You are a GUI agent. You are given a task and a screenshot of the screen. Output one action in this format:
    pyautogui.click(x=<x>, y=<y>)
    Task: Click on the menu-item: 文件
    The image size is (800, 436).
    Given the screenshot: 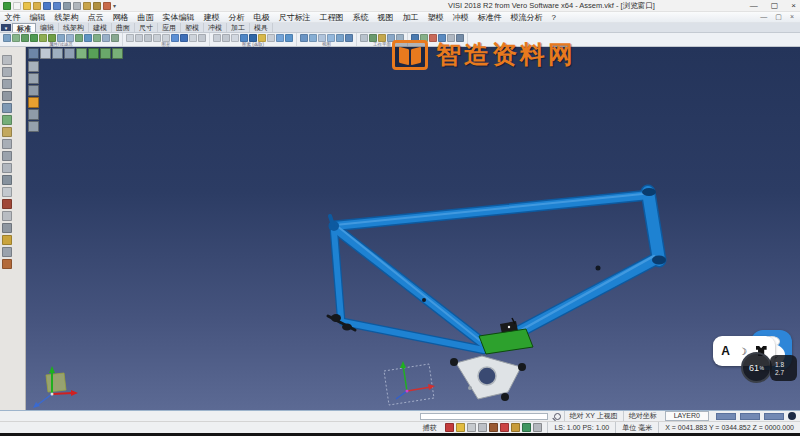 What is the action you would take?
    pyautogui.click(x=12, y=18)
    